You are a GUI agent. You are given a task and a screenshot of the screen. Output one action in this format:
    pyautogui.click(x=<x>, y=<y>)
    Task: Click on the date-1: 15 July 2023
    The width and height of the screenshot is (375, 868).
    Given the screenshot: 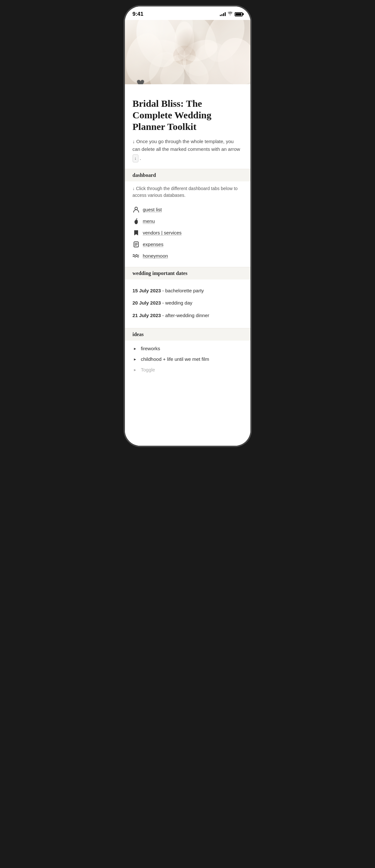 What is the action you would take?
    pyautogui.click(x=147, y=290)
    